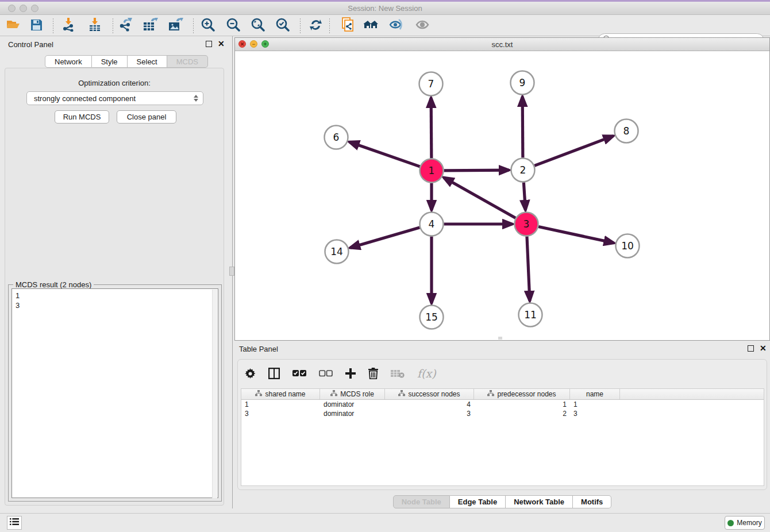 The height and width of the screenshot is (532, 770). I want to click on graph-node-6: 6, so click(337, 138).